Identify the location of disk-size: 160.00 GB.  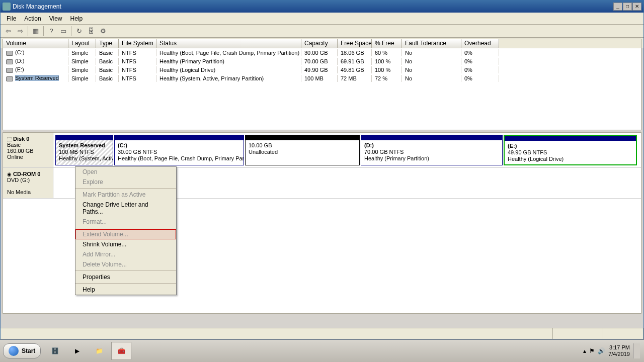
(20, 151).